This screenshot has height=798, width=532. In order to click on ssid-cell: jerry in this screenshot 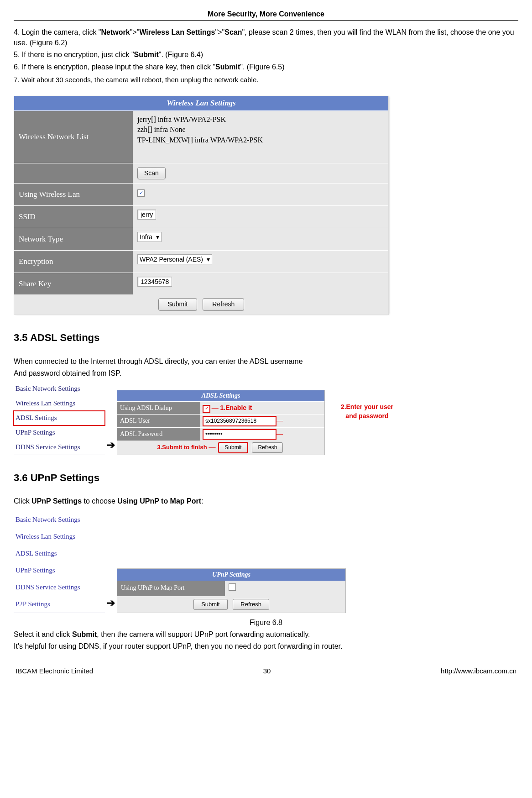, I will do `click(261, 217)`.